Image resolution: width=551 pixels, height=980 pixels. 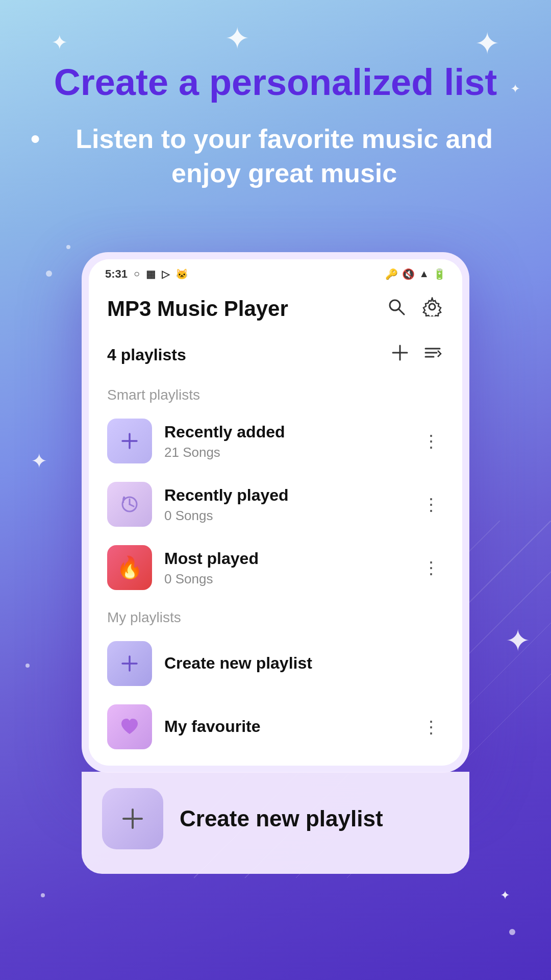 I want to click on most-played-more-button: ⋮, so click(x=431, y=568).